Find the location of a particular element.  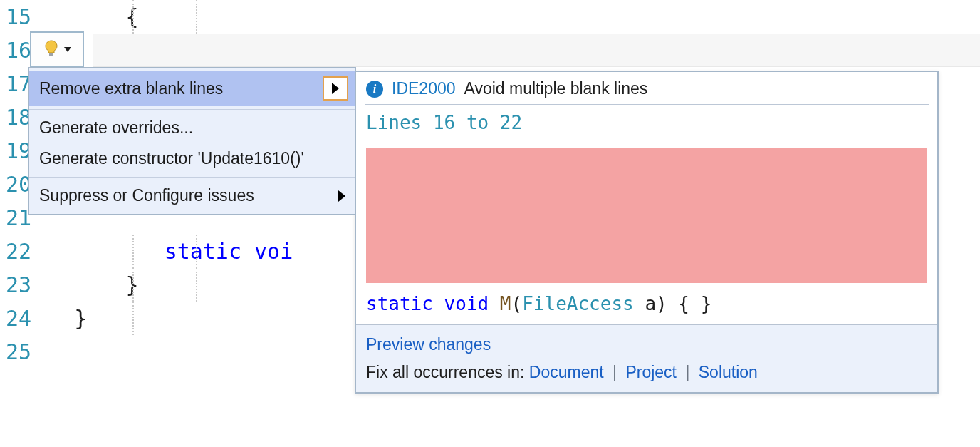

line-number: 22 is located at coordinates (18, 251).